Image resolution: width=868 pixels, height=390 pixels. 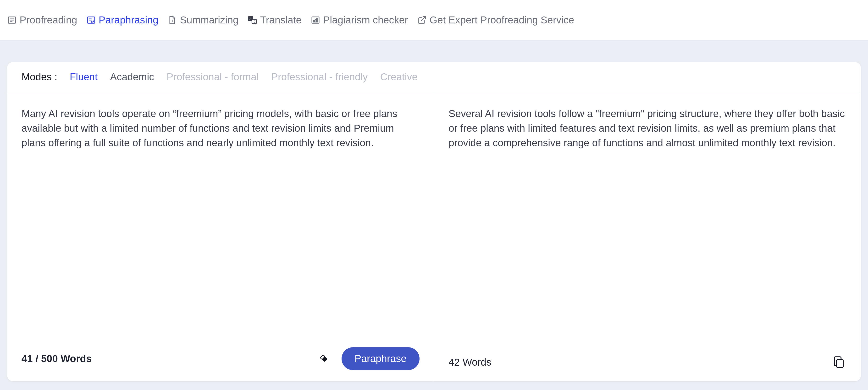 I want to click on svg-text: 文, so click(x=255, y=22).